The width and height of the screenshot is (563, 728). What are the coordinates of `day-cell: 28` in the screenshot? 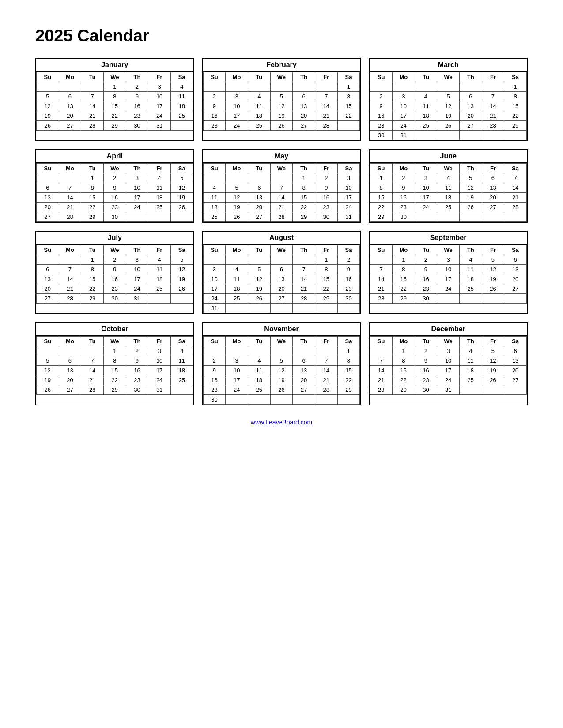 It's located at (516, 207).